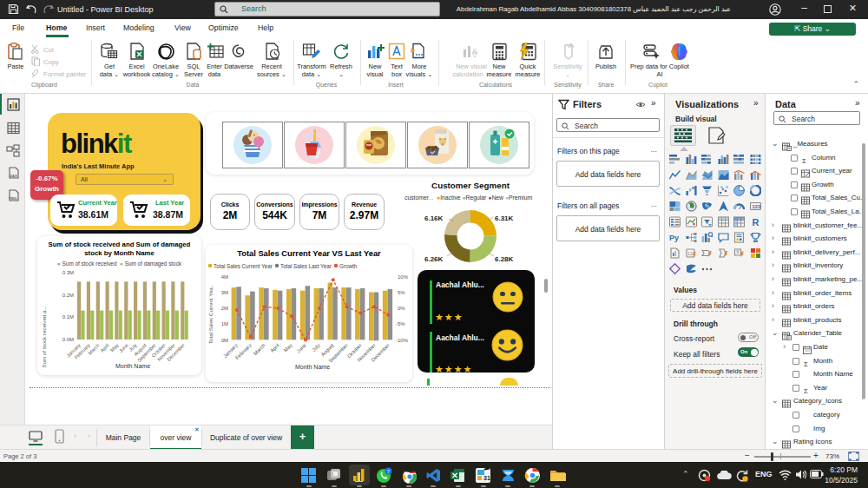  I want to click on svg-text: -5%, so click(401, 324).